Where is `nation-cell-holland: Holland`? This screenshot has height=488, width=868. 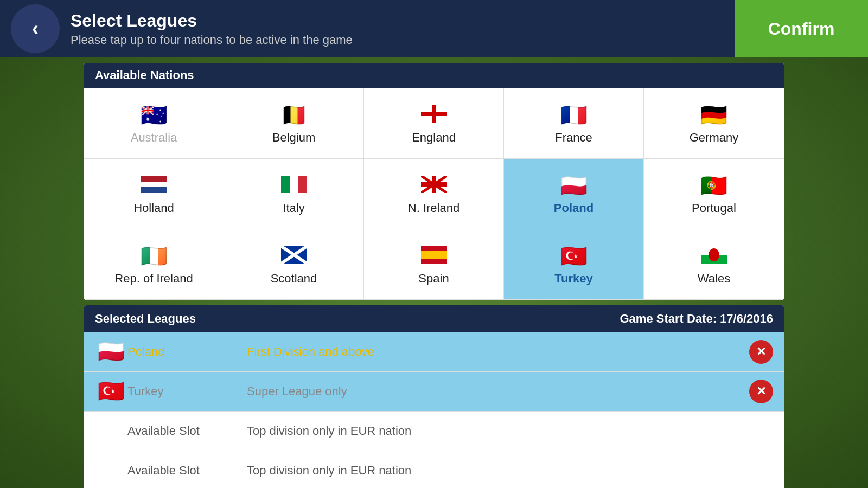
nation-cell-holland: Holland is located at coordinates (154, 194).